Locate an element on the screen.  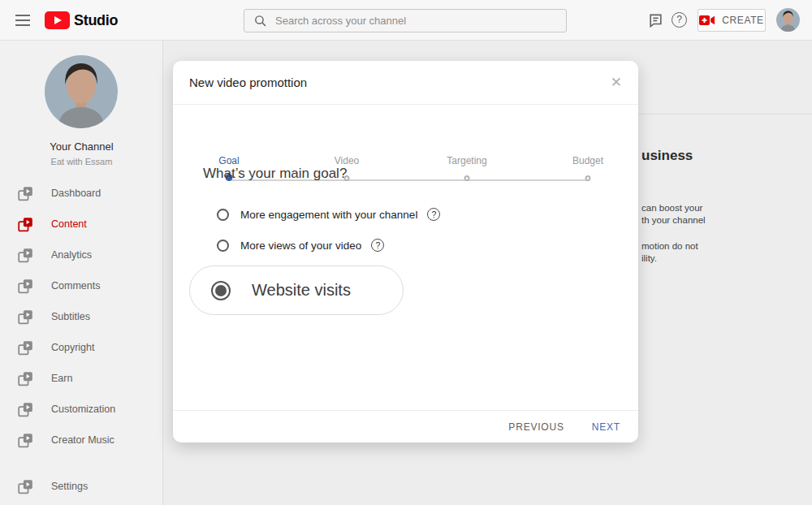
sidebar-item-copyright: Copyright is located at coordinates (81, 347).